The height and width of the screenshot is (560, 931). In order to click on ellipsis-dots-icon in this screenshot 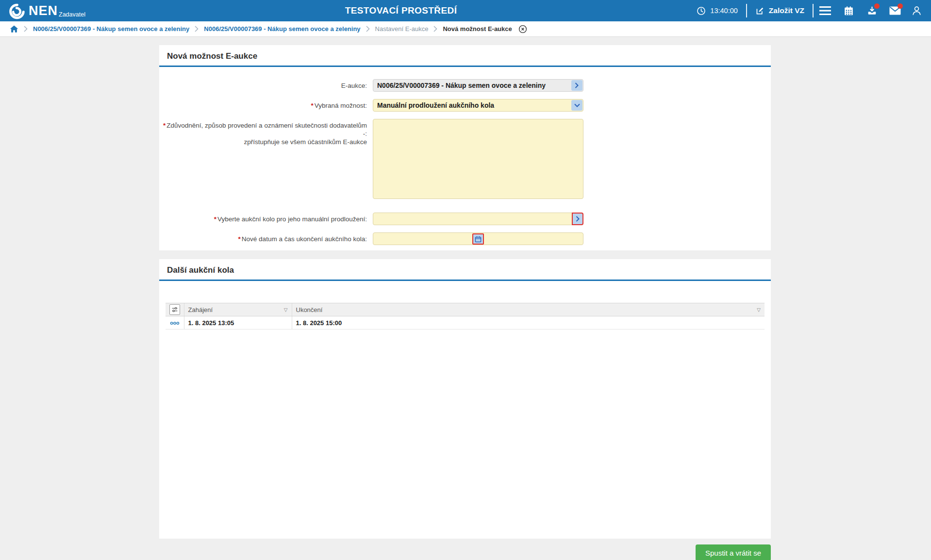, I will do `click(175, 323)`.